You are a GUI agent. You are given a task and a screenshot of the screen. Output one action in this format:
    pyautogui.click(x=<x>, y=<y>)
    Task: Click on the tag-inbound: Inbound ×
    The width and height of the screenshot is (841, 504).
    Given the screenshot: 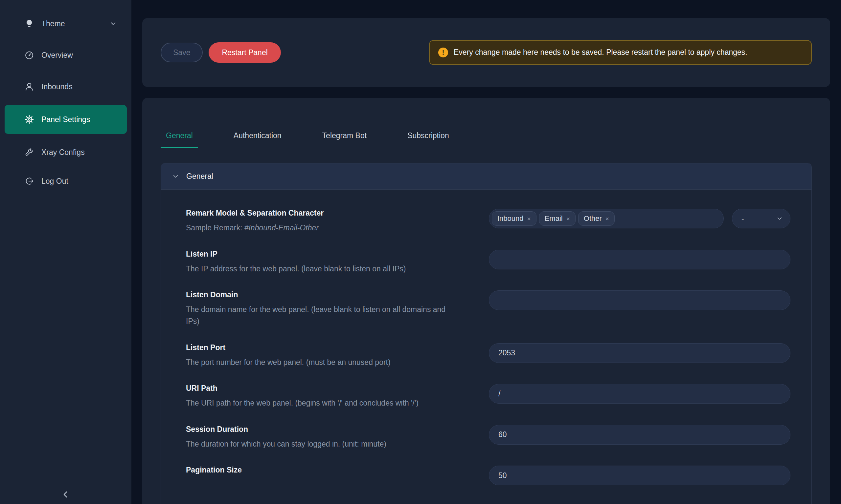 What is the action you would take?
    pyautogui.click(x=514, y=219)
    